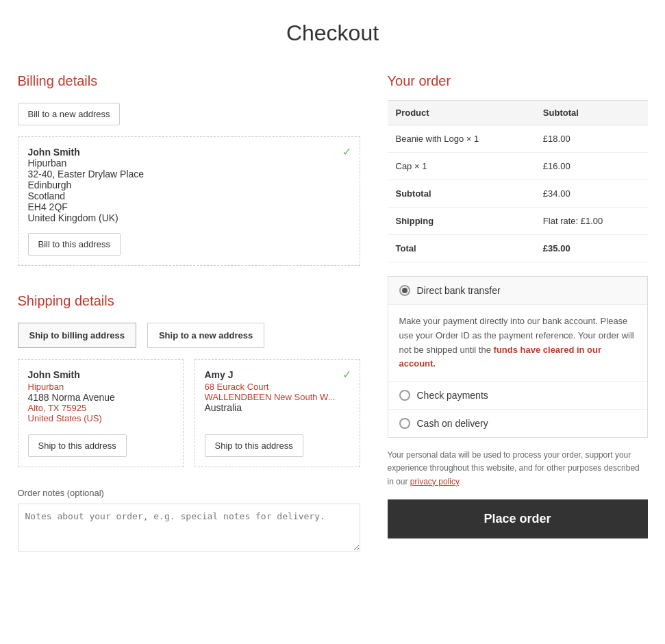  I want to click on checkmark-icon: ✓, so click(347, 152).